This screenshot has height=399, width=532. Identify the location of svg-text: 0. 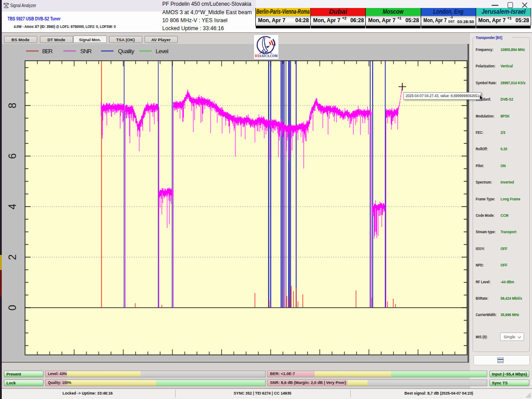
(12, 308).